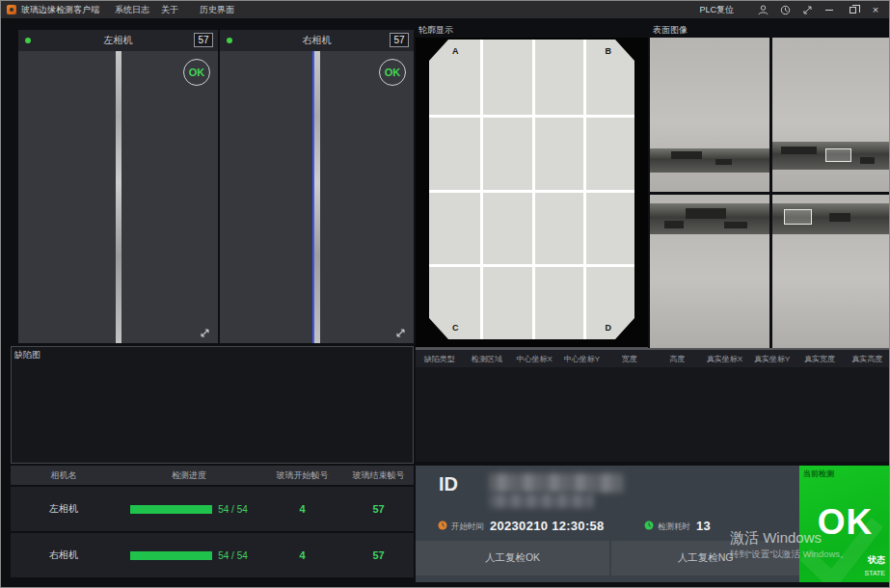 This screenshot has height=588, width=890. What do you see at coordinates (771, 359) in the screenshot?
I see `column-header: 真实坐标Y` at bounding box center [771, 359].